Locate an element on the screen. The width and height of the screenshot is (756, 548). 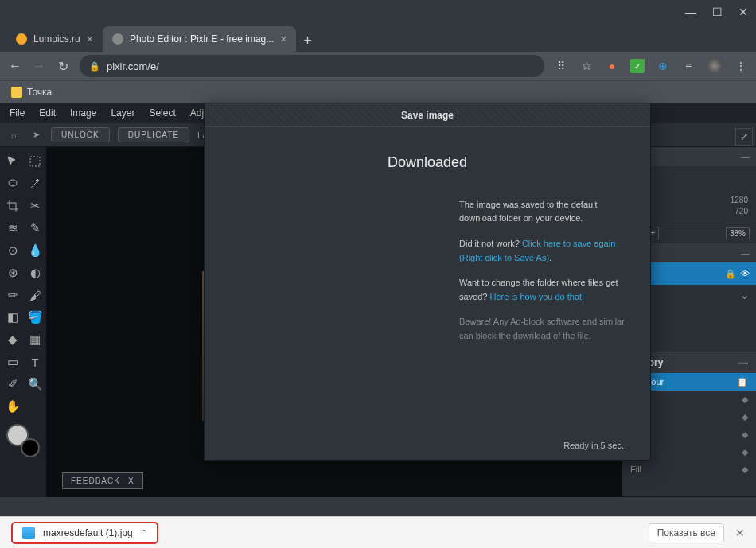
liquify-tool-icon: ≋ is located at coordinates (13, 228).